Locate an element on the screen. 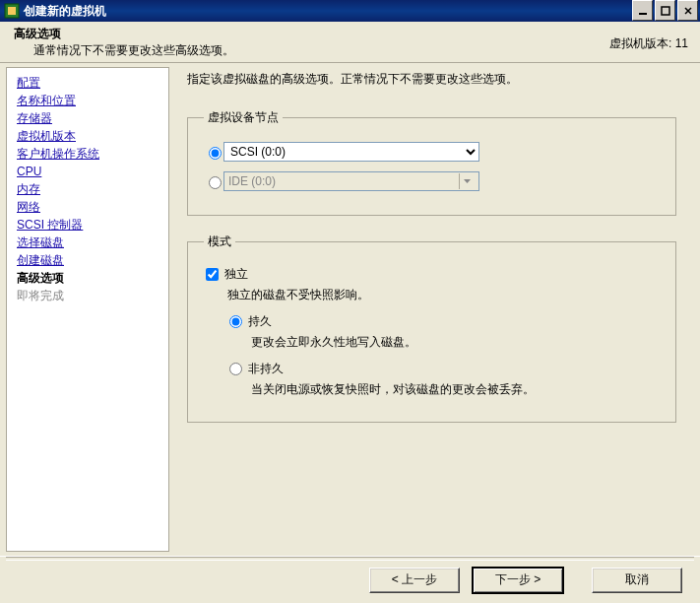 The width and height of the screenshot is (700, 603). vm-version-label: 虚拟机版本: 11 is located at coordinates (649, 43).